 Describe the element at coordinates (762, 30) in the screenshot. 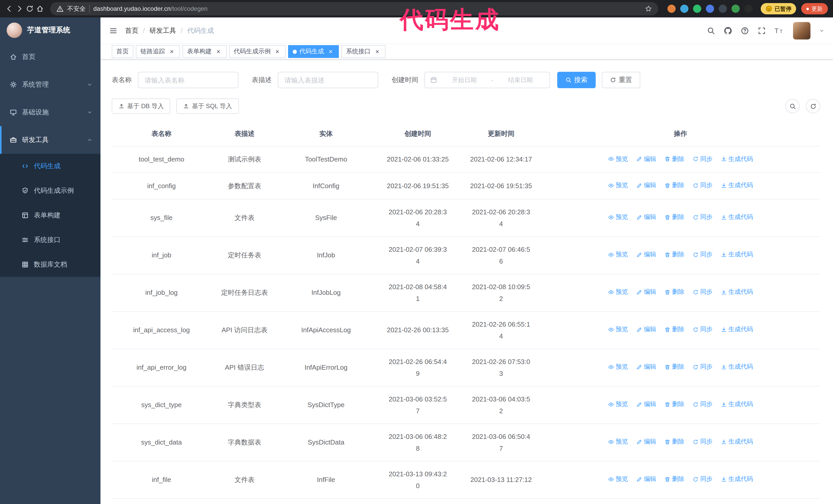

I see `fullscreen-icon` at that location.